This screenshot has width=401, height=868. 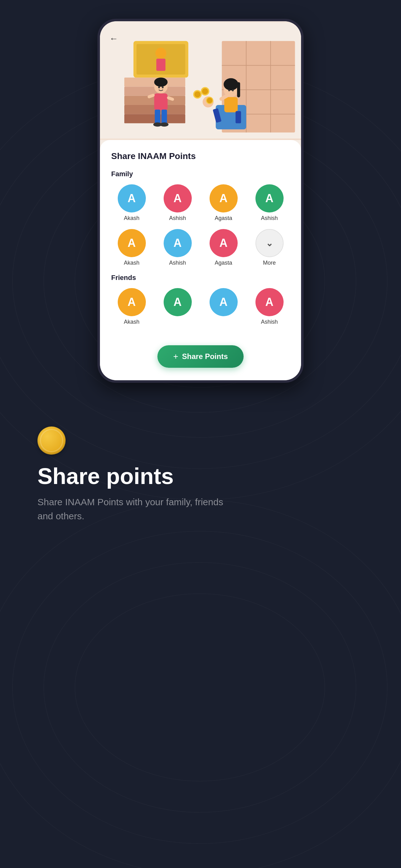 I want to click on friends-section-label: Friends, so click(x=201, y=278).